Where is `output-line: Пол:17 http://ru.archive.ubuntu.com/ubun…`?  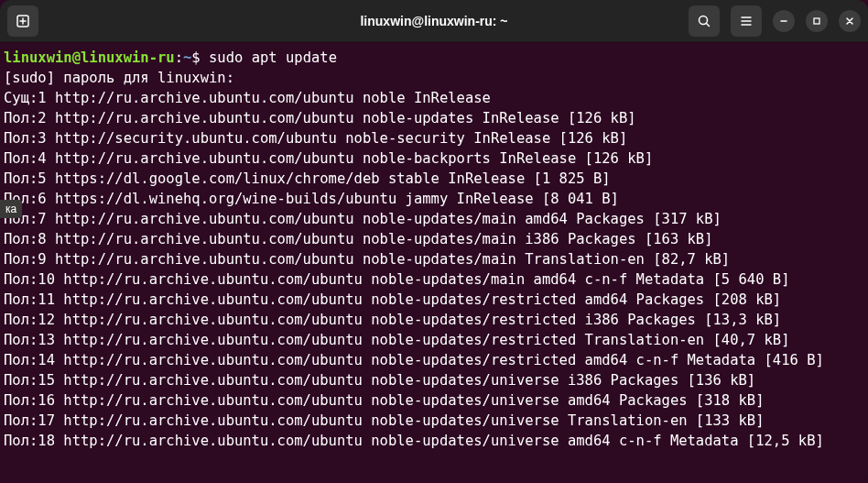
output-line: Пол:17 http://ru.archive.ubuntu.com/ubun… is located at coordinates (434, 421).